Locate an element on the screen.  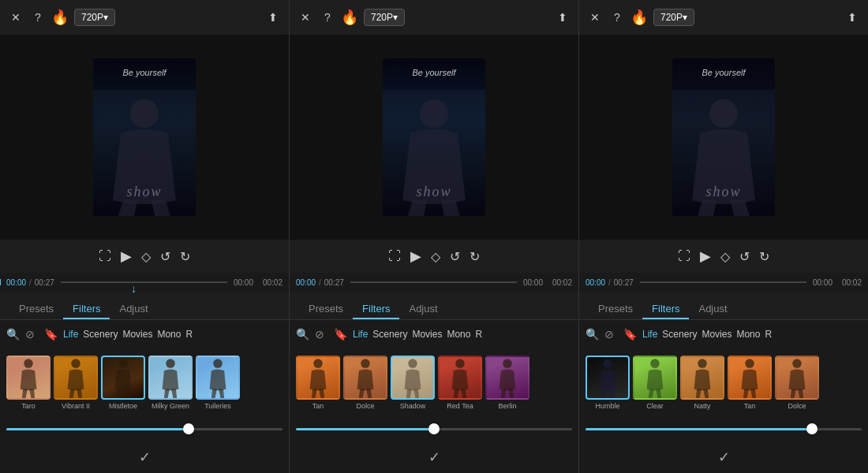
filter-item-natty: Natty is located at coordinates (702, 383).